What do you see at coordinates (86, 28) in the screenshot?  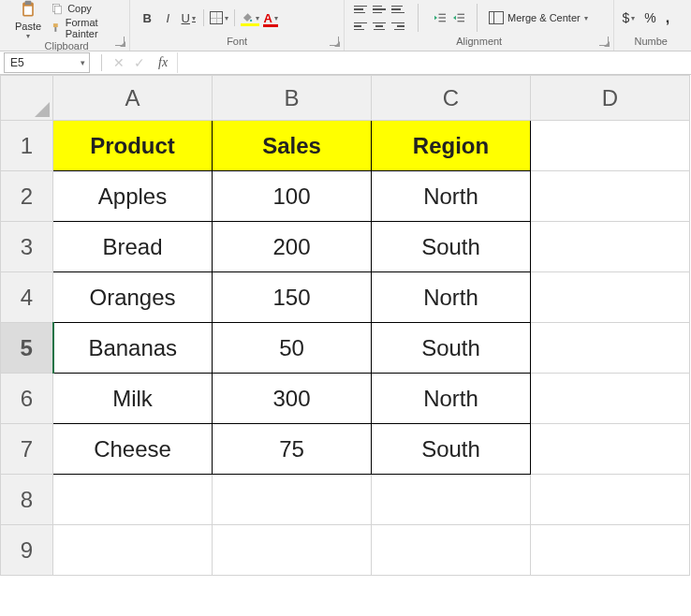 I see `format-painter-button: Format Painter` at bounding box center [86, 28].